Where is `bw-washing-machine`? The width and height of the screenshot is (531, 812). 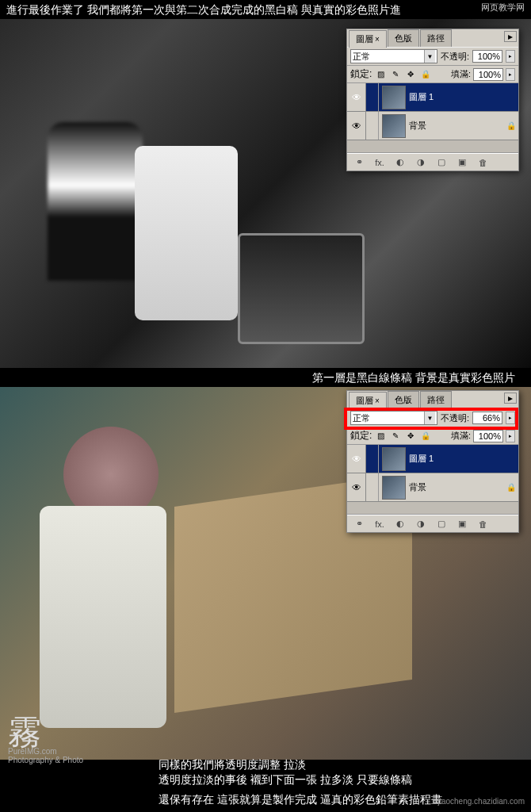 bw-washing-machine is located at coordinates (186, 233).